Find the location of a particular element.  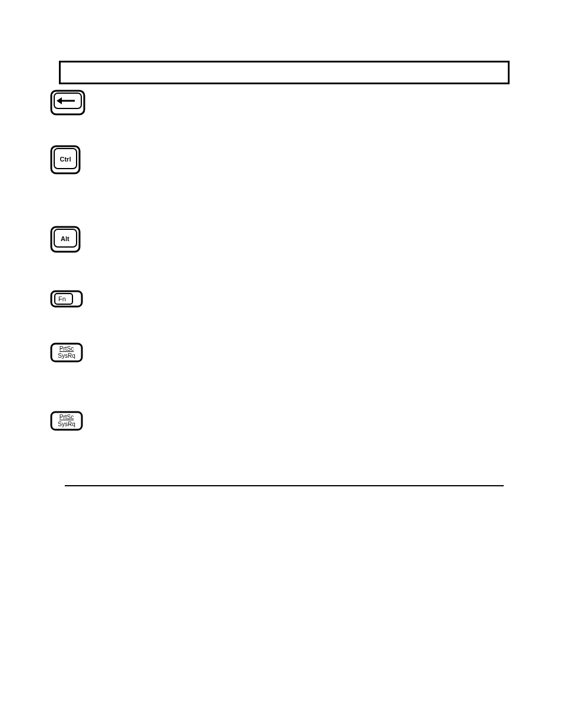

key-ctrl-label: Ctrl is located at coordinates (66, 159).